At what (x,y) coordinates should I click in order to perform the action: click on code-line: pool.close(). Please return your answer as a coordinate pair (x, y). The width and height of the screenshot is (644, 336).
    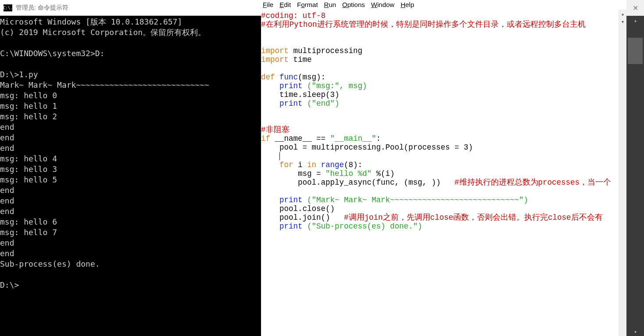
    Looking at the image, I should click on (298, 209).